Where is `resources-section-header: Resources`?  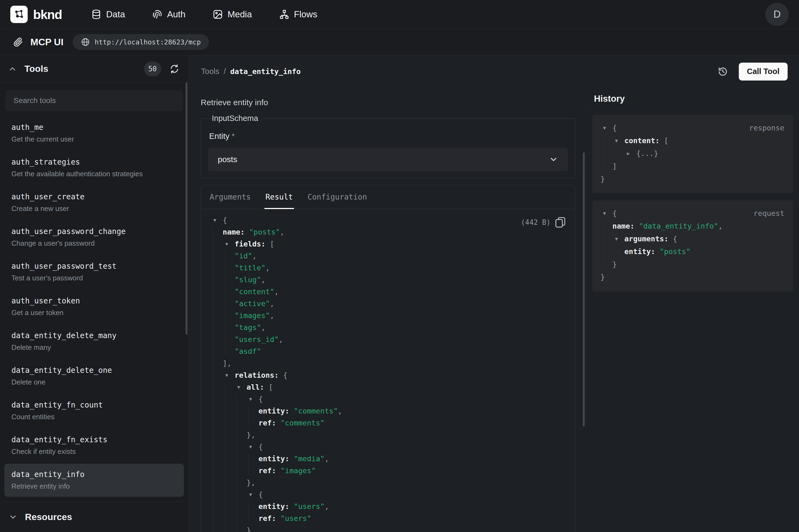
resources-section-header: Resources is located at coordinates (94, 517).